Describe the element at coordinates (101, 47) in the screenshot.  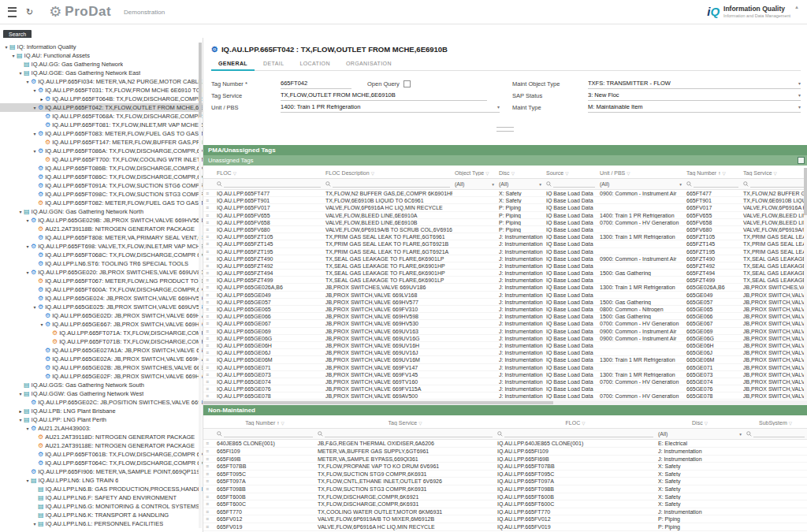
I see `tree-item: ▾▤IQ: Information Quality` at that location.